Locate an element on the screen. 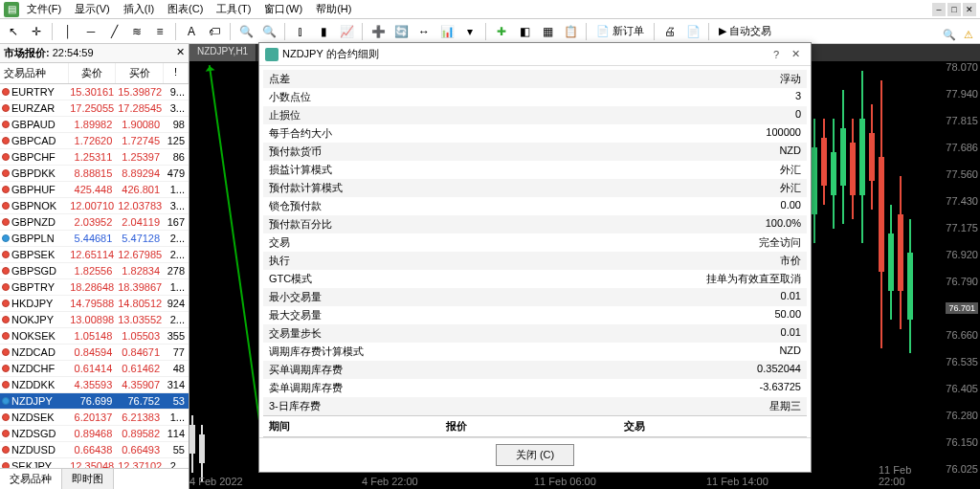  spec-row: 损益计算模式外汇 is located at coordinates (535, 170).